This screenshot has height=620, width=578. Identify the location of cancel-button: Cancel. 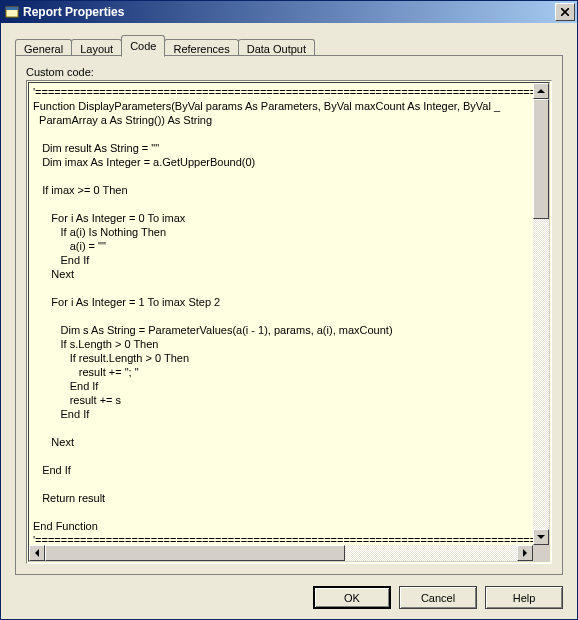
(438, 598).